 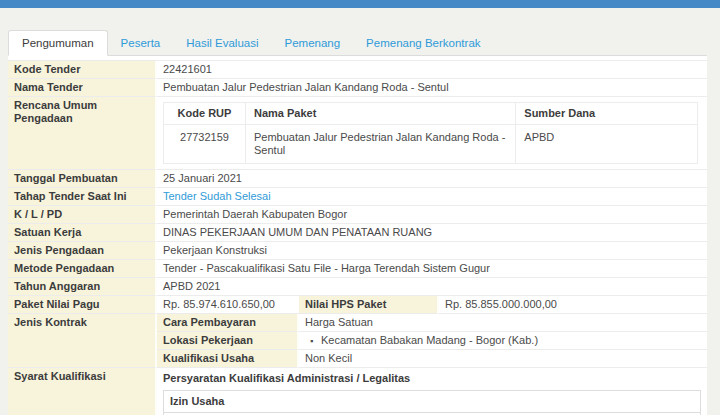 What do you see at coordinates (358, 269) in the screenshot?
I see `row-metode-pengadaan: Metode Pengadaan Tender - Pascakualifika…` at bounding box center [358, 269].